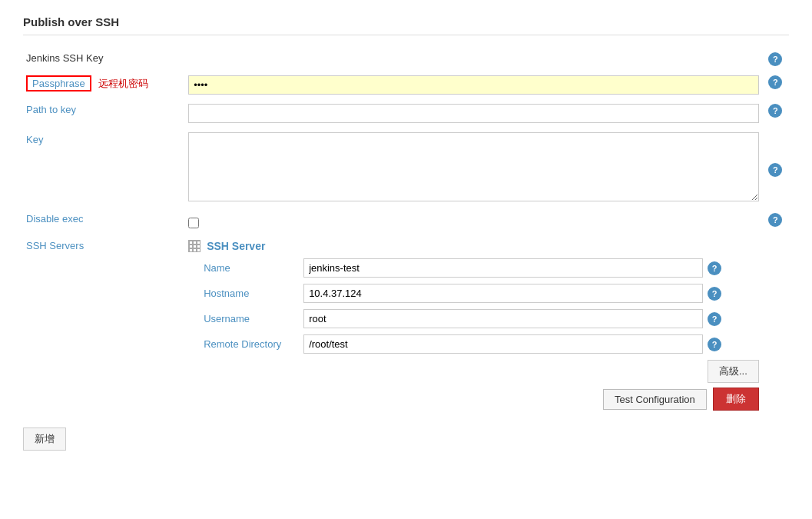  Describe the element at coordinates (503, 344) in the screenshot. I see `remote-directory-input` at that location.